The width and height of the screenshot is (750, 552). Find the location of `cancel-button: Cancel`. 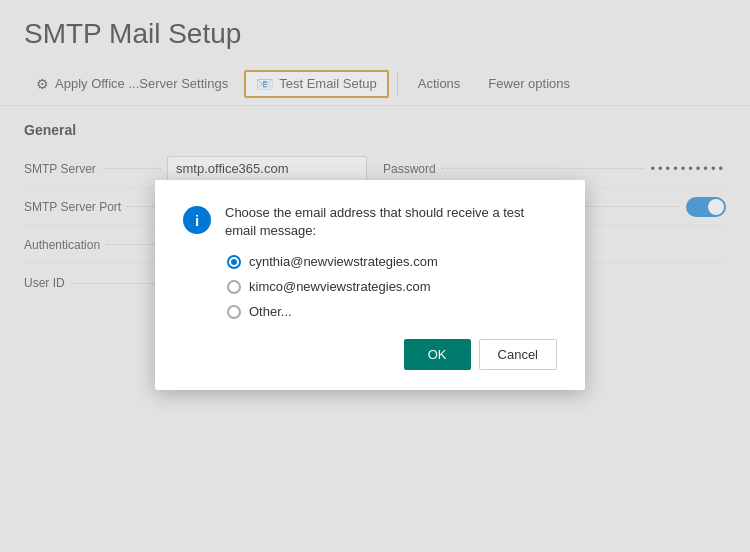

cancel-button: Cancel is located at coordinates (518, 354).